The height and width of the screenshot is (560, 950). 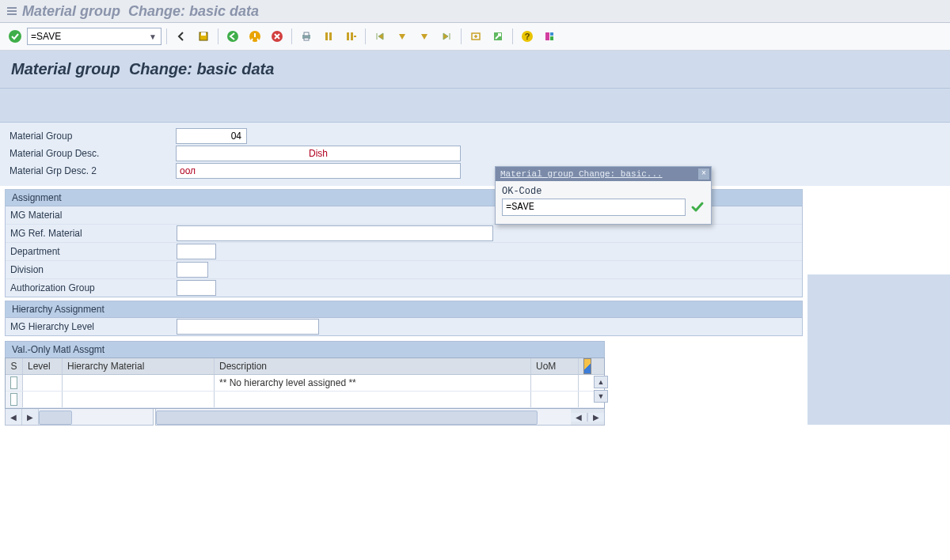 I want to click on application-toolbar-area, so click(x=475, y=106).